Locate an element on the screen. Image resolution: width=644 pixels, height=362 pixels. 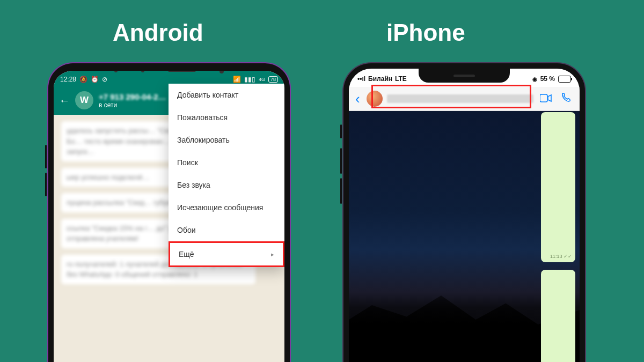
menu-item-search: Поиск is located at coordinates (226, 162).